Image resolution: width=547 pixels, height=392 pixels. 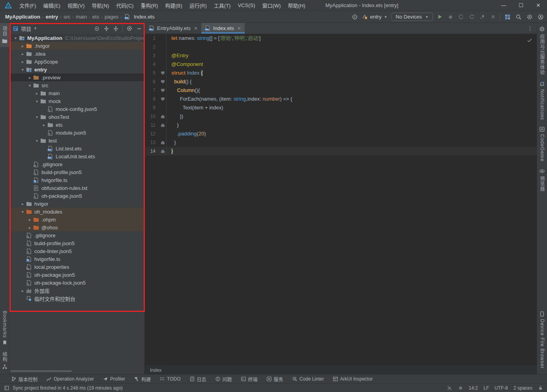 What do you see at coordinates (198, 379) in the screenshot?
I see `tool-window-button--: 日志` at bounding box center [198, 379].